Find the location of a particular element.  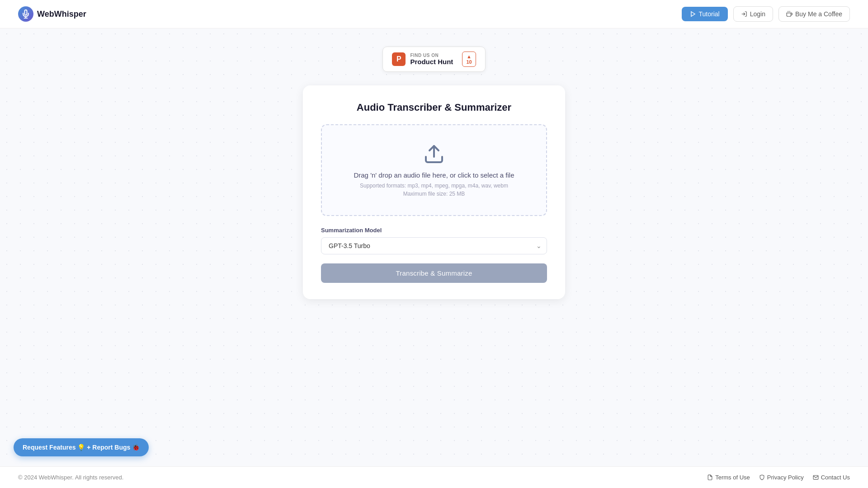

ph-find-us-label: FIND US ON is located at coordinates (431, 55).